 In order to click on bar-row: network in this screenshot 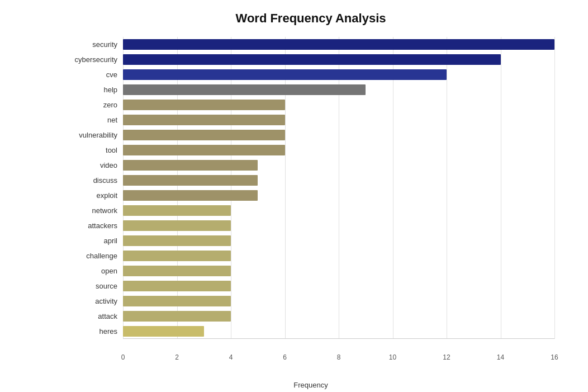, I will do `click(311, 210)`.